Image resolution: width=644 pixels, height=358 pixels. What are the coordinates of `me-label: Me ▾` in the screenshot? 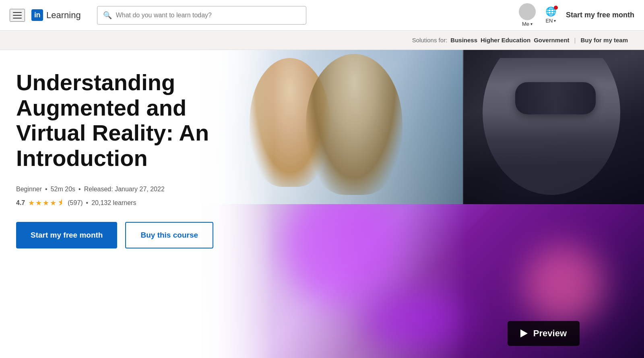 It's located at (527, 24).